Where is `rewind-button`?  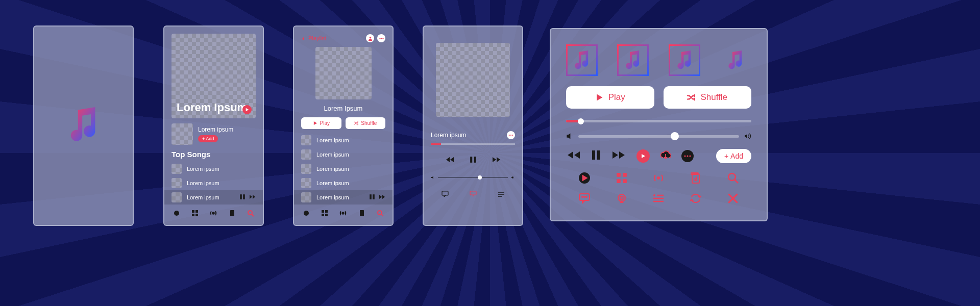
rewind-button is located at coordinates (574, 156).